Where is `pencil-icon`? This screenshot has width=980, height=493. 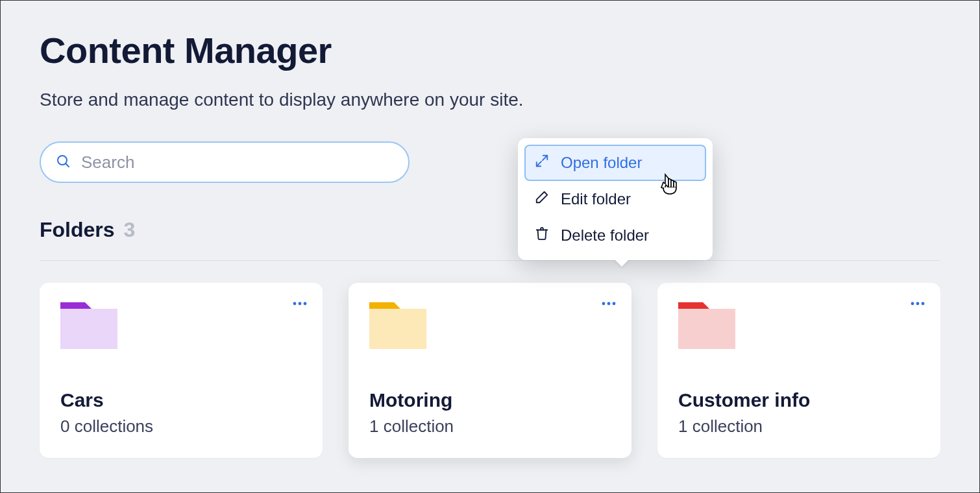
pencil-icon is located at coordinates (542, 199).